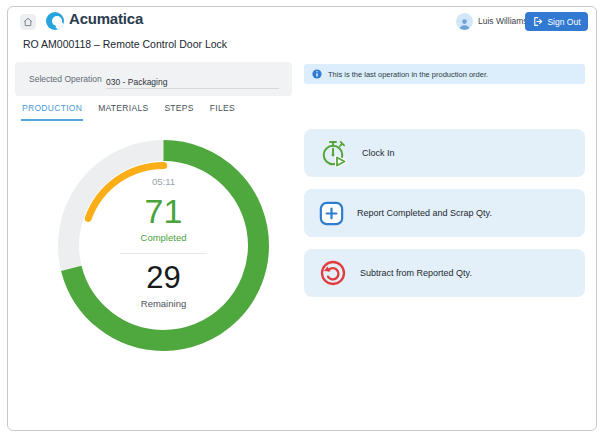 This screenshot has width=605, height=444. What do you see at coordinates (154, 79) in the screenshot?
I see `selected-operation-bar: Selected Operation 030 - Packaging` at bounding box center [154, 79].